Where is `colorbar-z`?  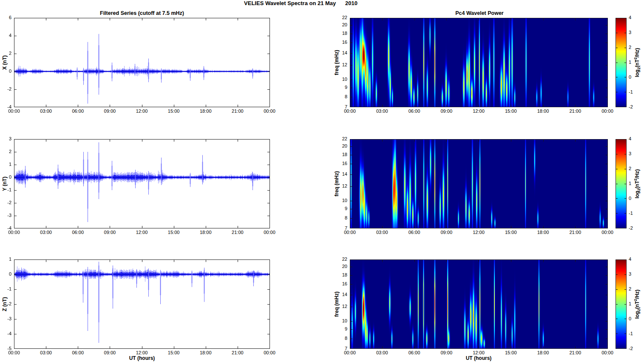
colorbar-z is located at coordinates (621, 304).